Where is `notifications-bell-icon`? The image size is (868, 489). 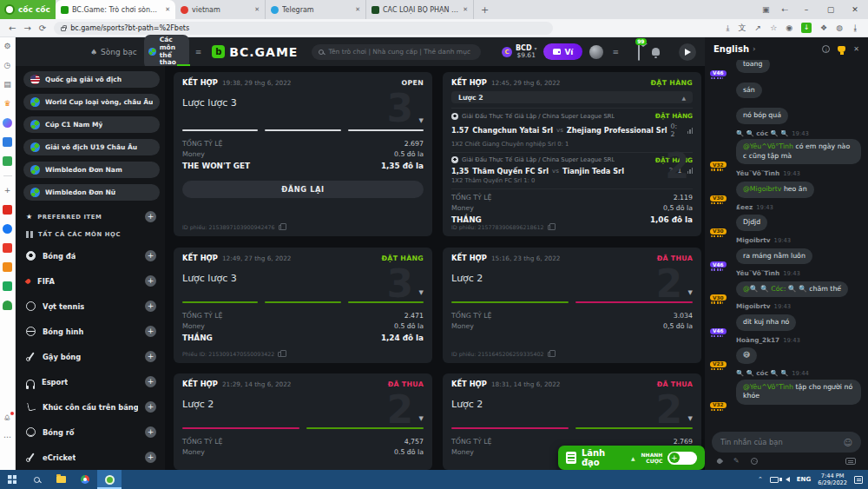
notifications-bell-icon is located at coordinates (656, 52).